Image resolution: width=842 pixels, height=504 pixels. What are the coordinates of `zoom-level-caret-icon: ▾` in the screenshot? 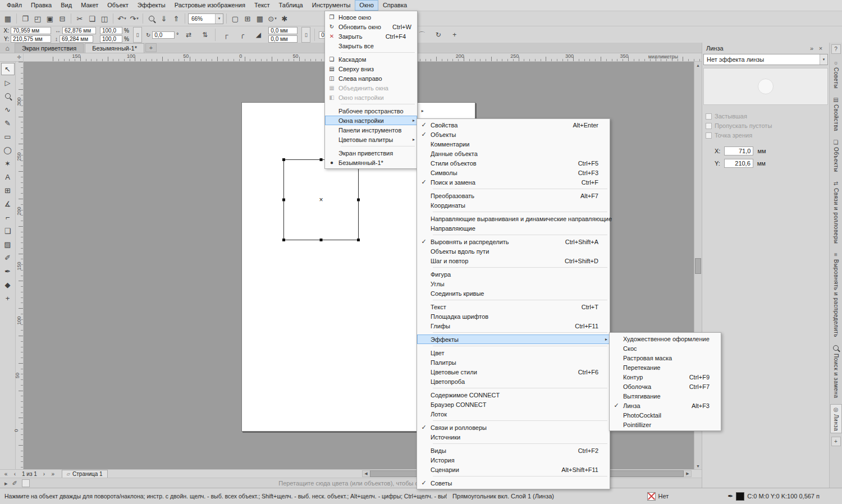 It's located at (219, 19).